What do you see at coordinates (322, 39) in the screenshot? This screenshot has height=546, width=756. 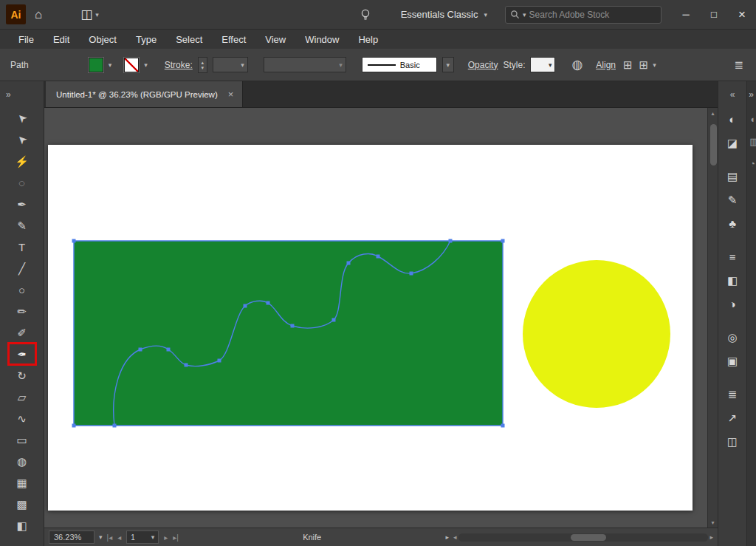 I see `menu-window: Window` at bounding box center [322, 39].